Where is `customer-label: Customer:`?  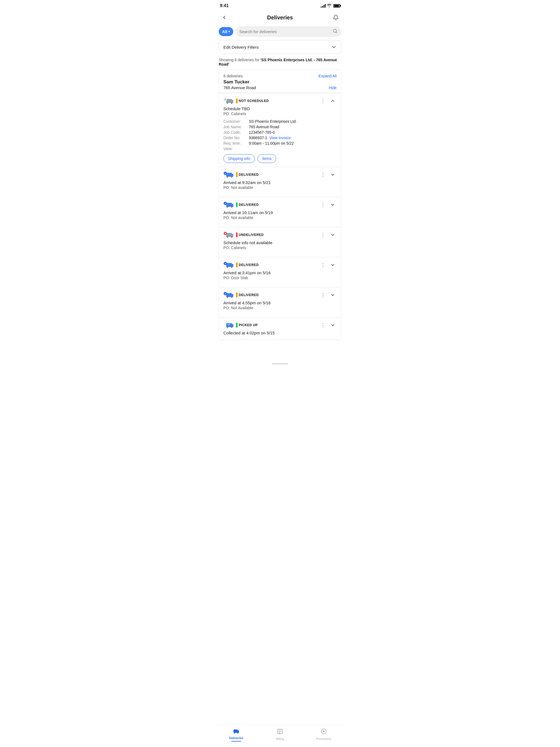
customer-label: Customer: is located at coordinates (235, 122).